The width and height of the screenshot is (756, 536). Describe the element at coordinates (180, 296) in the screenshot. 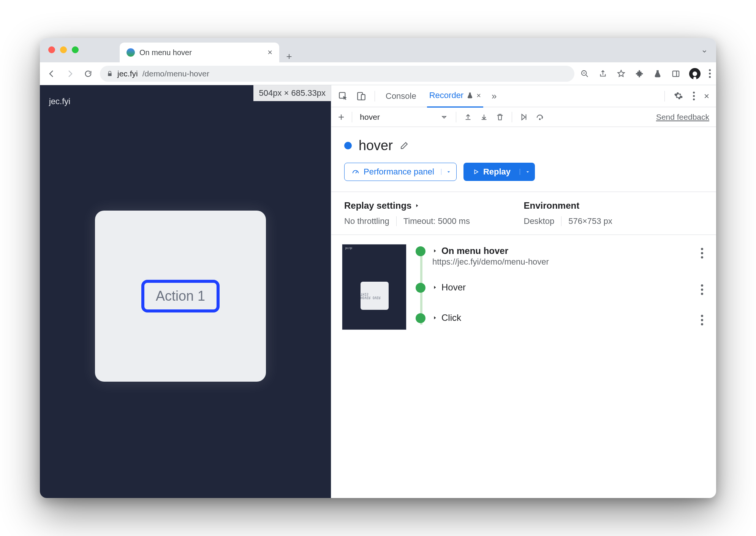

I see `action-button: Action 1` at that location.